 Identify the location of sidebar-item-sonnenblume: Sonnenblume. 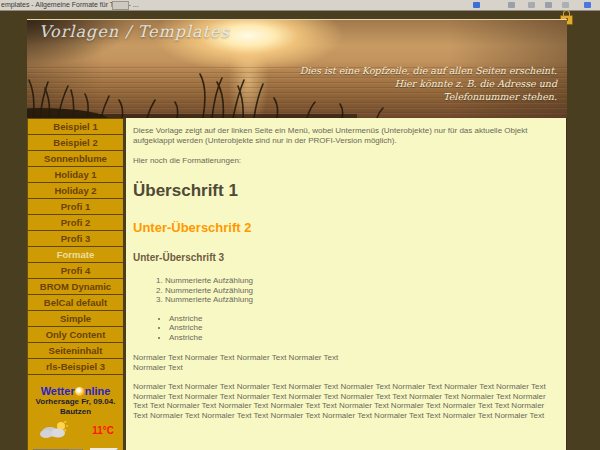
(76, 159).